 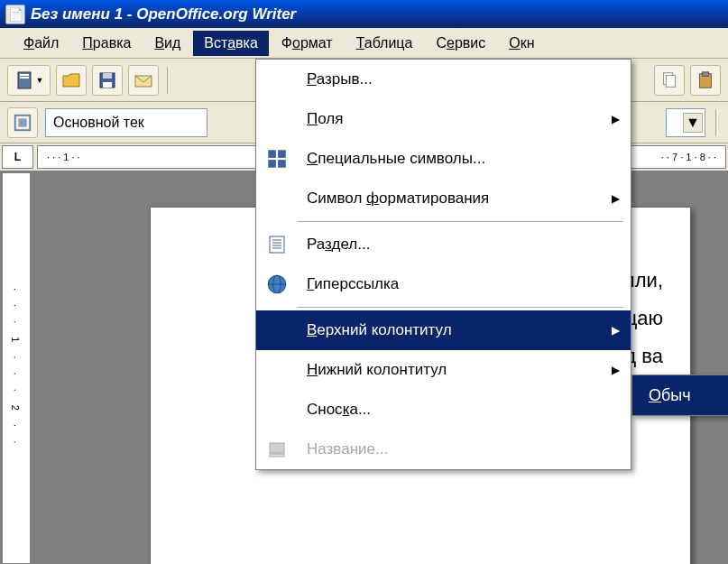 What do you see at coordinates (460, 43) in the screenshot?
I see `menu-tools: Сервис` at bounding box center [460, 43].